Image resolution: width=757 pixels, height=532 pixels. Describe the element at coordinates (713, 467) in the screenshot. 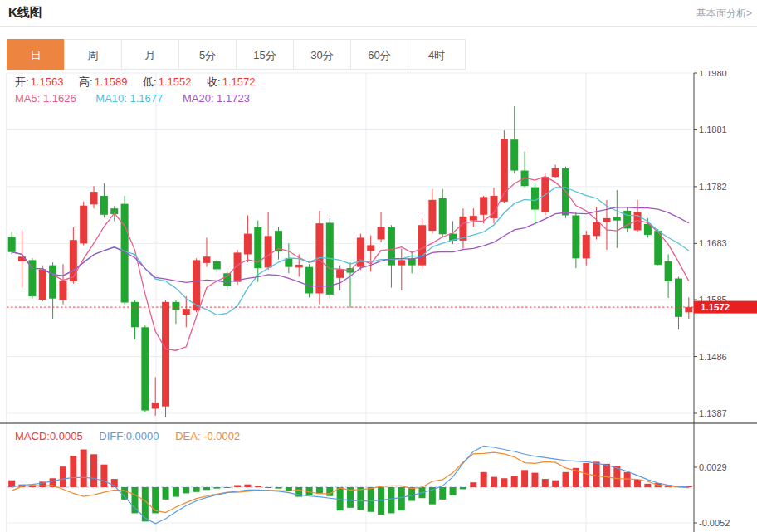

I see `macd-tick-label: 0.0029` at that location.